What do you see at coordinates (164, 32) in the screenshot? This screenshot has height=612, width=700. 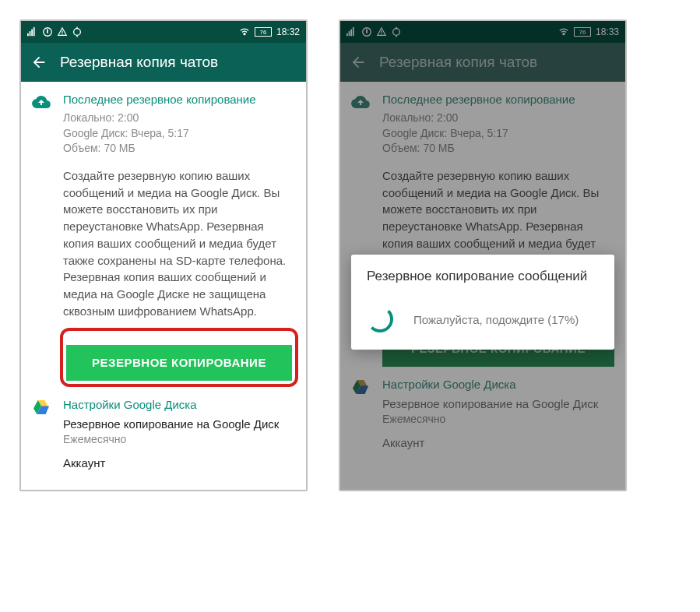 I see `status-bar: 76 18:32` at bounding box center [164, 32].